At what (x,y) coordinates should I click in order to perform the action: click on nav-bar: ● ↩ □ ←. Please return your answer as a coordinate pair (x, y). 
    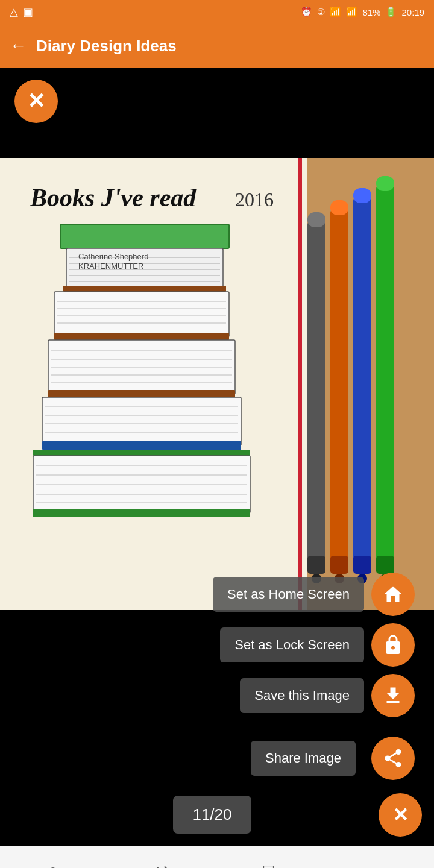
    Looking at the image, I should click on (217, 857).